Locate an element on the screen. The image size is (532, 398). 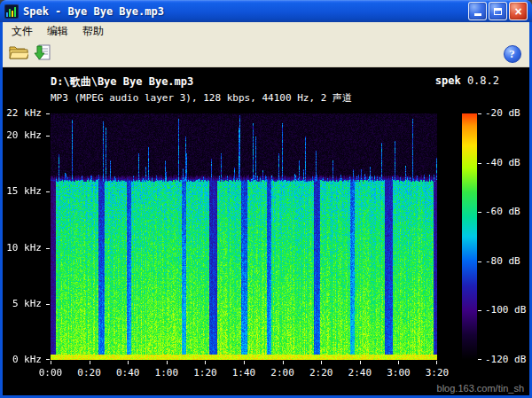
app-name: spek is located at coordinates (449, 81).